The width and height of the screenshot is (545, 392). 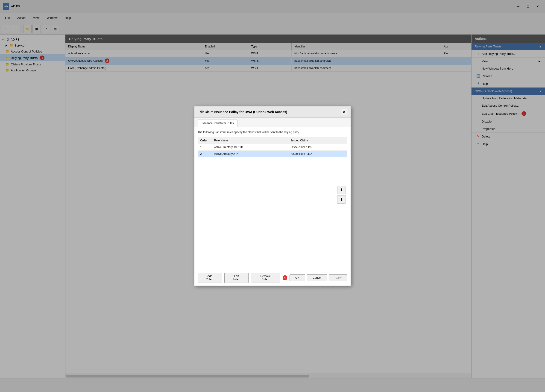 I want to click on modal-body: The following transform rules specify th…, so click(x=272, y=198).